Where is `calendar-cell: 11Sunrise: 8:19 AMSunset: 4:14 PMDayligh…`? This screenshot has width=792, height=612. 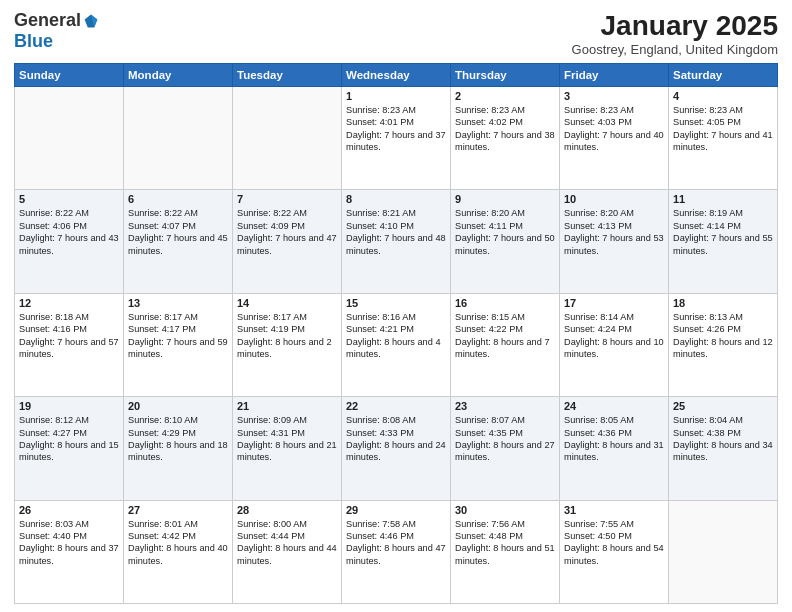 calendar-cell: 11Sunrise: 8:19 AMSunset: 4:14 PMDayligh… is located at coordinates (724, 242).